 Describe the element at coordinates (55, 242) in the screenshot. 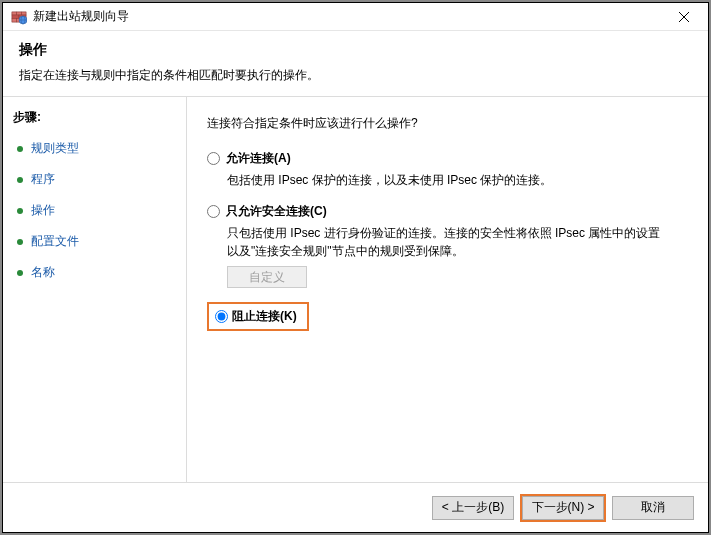

I see `step-label: 配置文件` at that location.